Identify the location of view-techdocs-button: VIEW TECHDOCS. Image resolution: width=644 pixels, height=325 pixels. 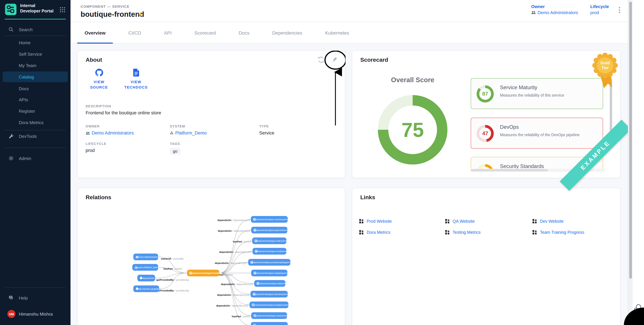
(136, 79).